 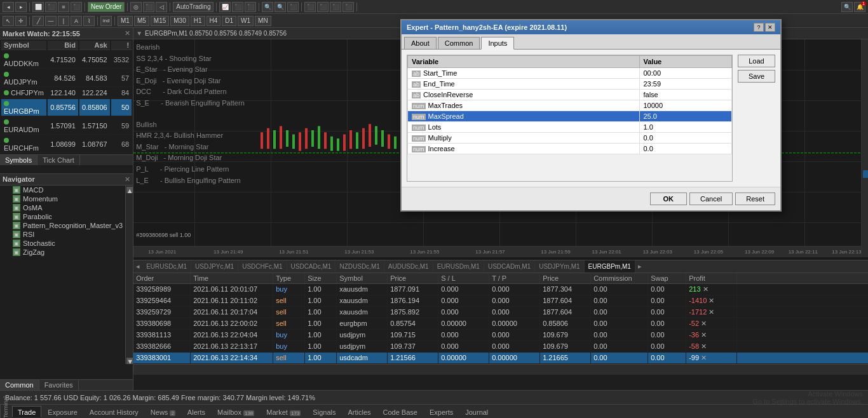 I want to click on order-col-s/l: S / L, so click(x=464, y=278).